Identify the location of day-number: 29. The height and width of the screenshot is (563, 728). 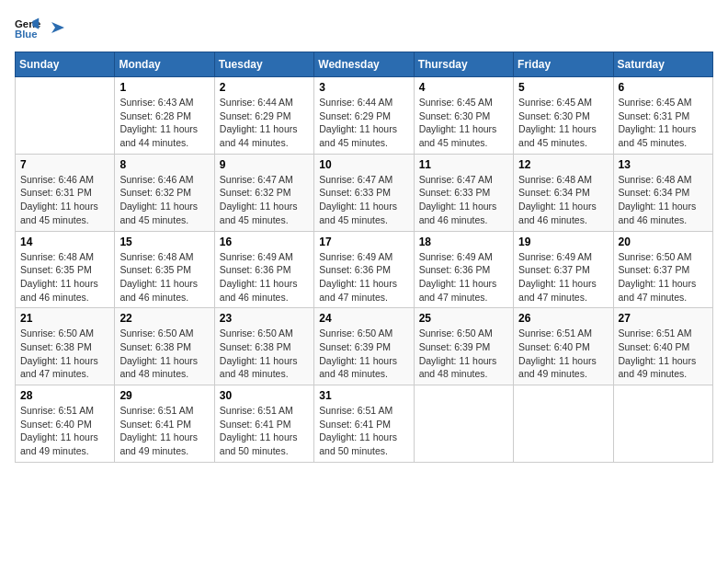
(164, 396).